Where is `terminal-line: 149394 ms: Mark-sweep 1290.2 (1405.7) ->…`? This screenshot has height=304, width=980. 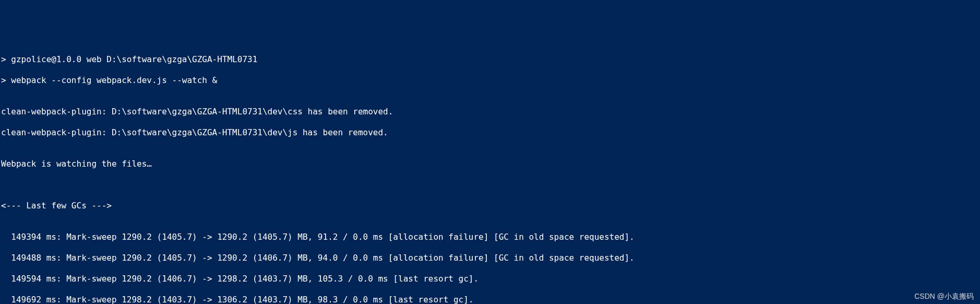
terminal-line: 149394 ms: Mark-sweep 1290.2 (1405.7) ->… is located at coordinates (490, 237).